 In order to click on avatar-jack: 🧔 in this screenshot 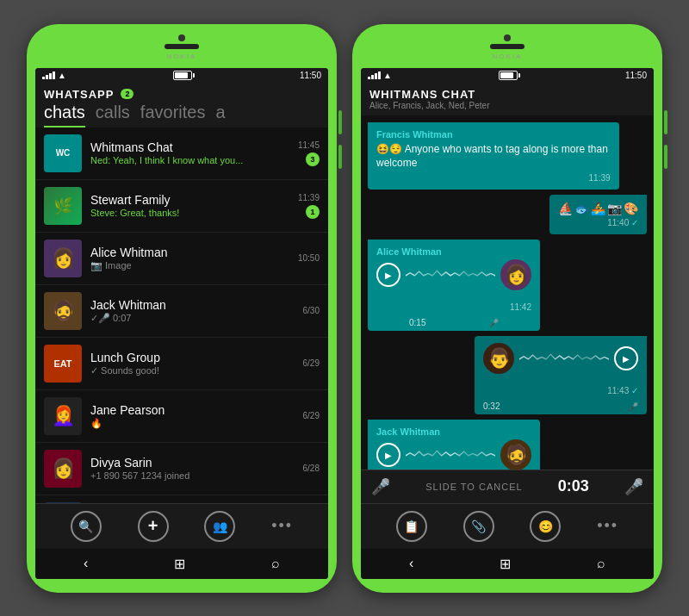, I will do `click(63, 311)`.